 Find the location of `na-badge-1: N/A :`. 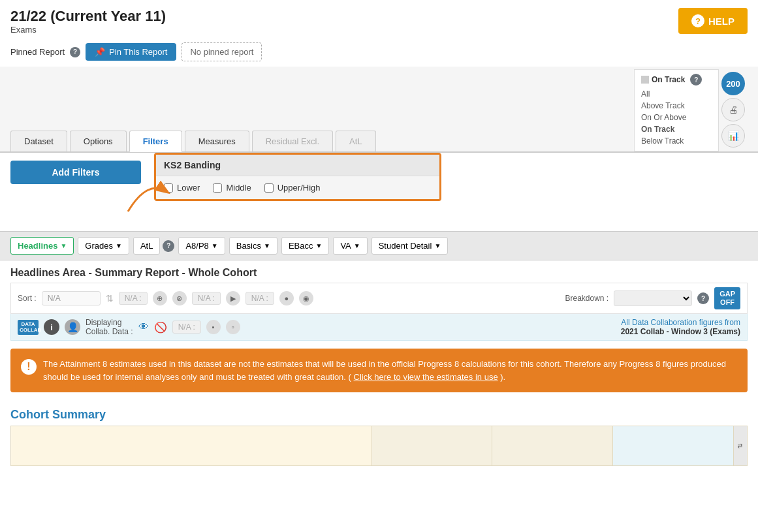

na-badge-1: N/A : is located at coordinates (133, 298).